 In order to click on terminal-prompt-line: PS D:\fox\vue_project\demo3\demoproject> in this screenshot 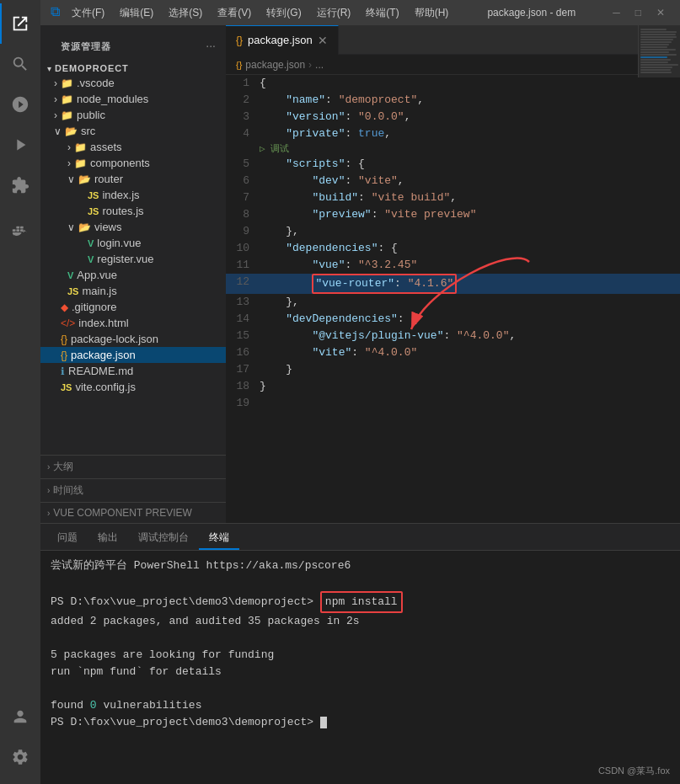, I will do `click(361, 723)`.